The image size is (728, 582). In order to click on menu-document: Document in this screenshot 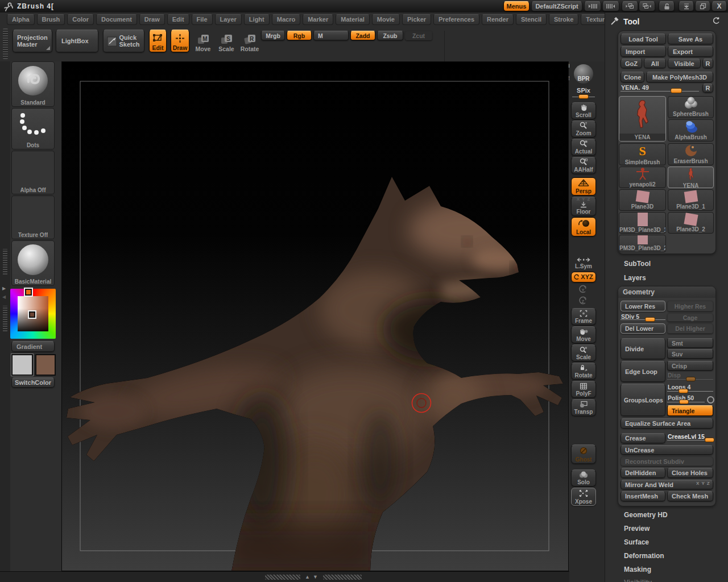, I will do `click(117, 19)`.